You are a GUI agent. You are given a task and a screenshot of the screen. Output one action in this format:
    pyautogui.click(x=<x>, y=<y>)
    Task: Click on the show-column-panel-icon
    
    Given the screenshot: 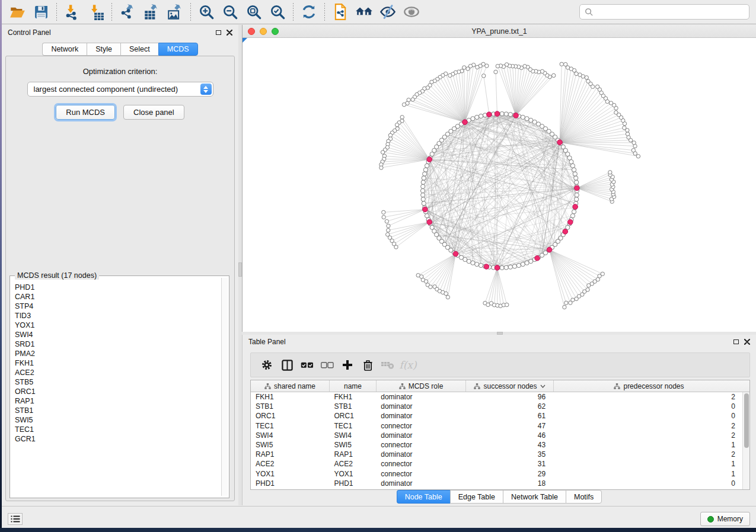 What is the action you would take?
    pyautogui.click(x=287, y=365)
    